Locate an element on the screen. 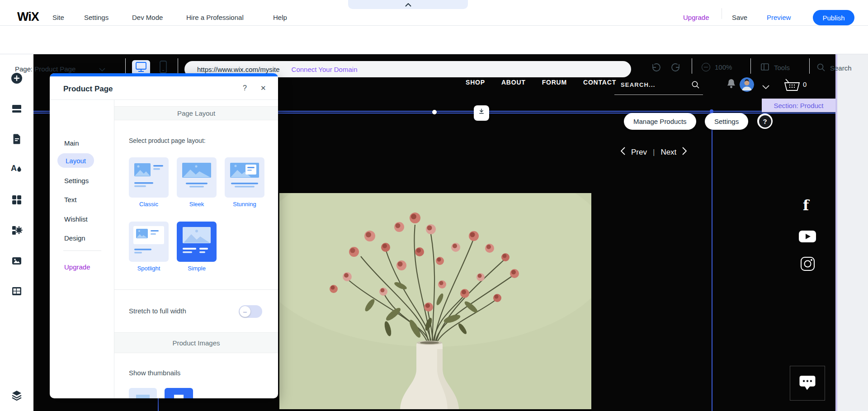 Image resolution: width=868 pixels, height=411 pixels. panel-help-icon: ? is located at coordinates (245, 88).